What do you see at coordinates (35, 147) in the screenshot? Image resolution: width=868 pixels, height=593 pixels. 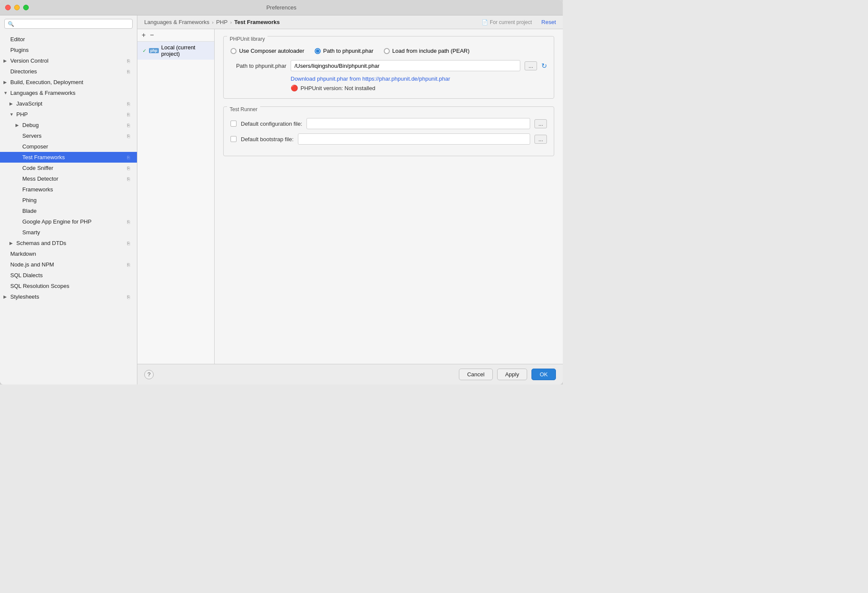 I see `sidebar-item-label: Composer` at bounding box center [35, 147].